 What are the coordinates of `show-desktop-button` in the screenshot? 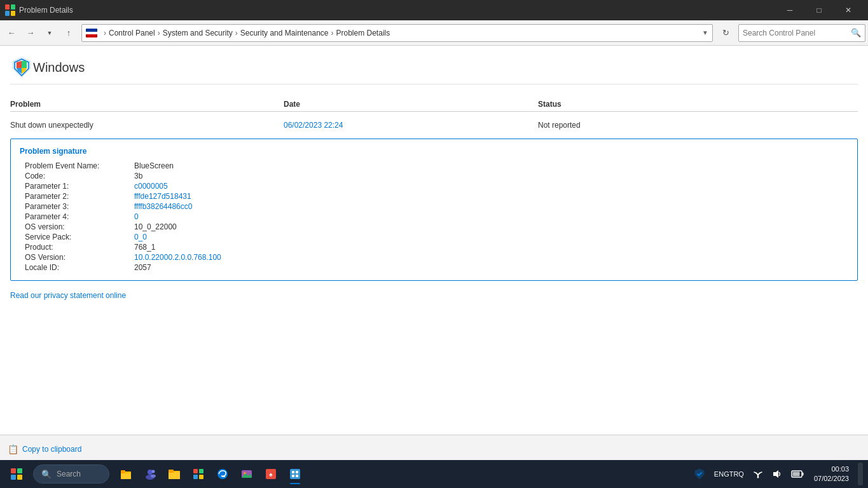 It's located at (860, 474).